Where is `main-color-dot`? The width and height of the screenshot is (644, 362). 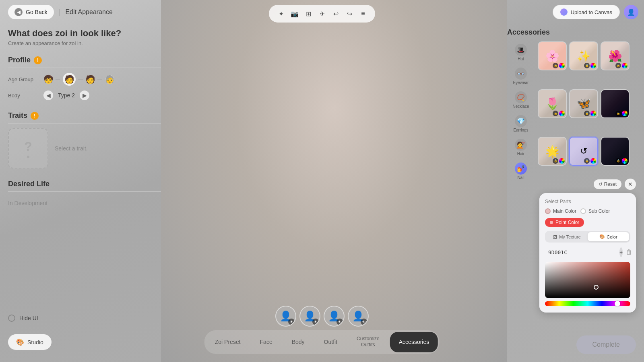 main-color-dot is located at coordinates (548, 211).